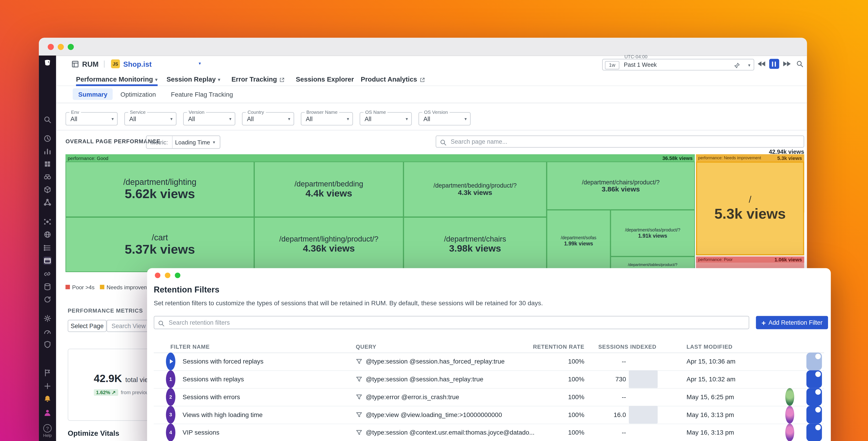 The height and width of the screenshot is (441, 868). I want to click on tab-performance-monitoring: Performance Monitoring▾, so click(117, 80).